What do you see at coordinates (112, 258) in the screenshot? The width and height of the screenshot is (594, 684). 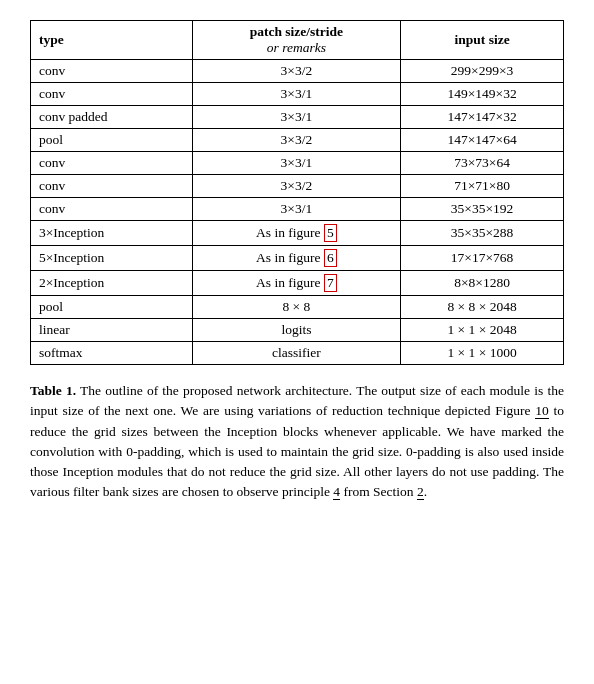 I see `cell-type: 5×Inception` at bounding box center [112, 258].